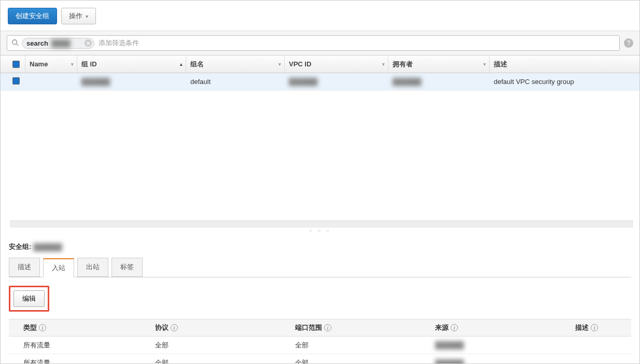 The width and height of the screenshot is (640, 364). I want to click on search-placeholder: 添加筛选条件, so click(119, 43).